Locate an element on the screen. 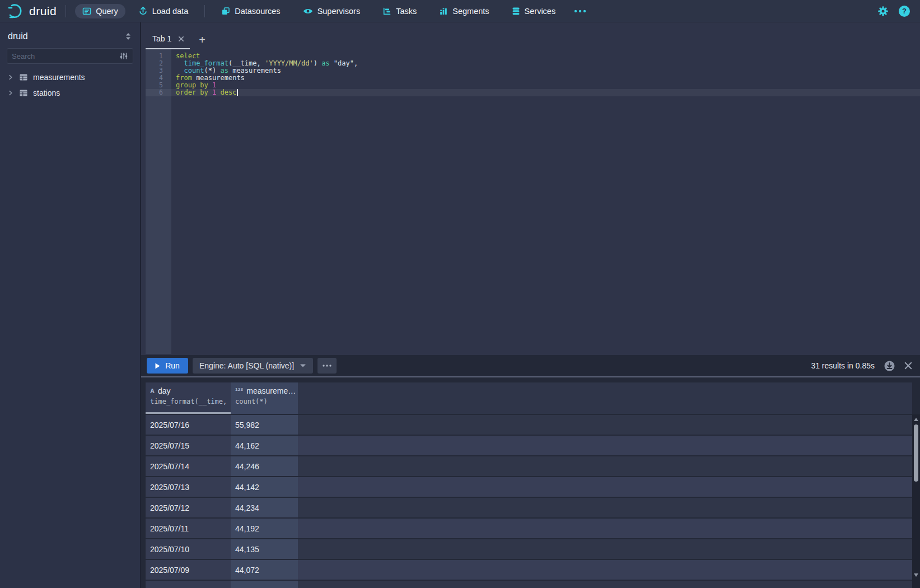 The height and width of the screenshot is (588, 920). nav-item-tasks: Tasks is located at coordinates (400, 11).